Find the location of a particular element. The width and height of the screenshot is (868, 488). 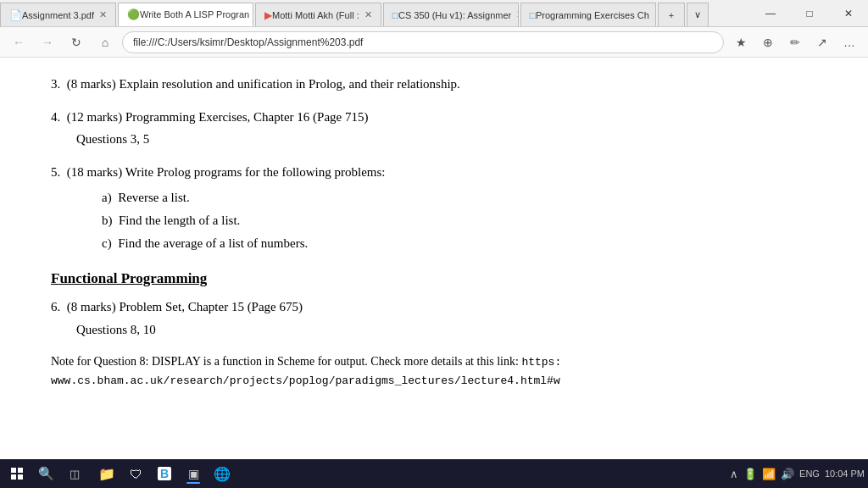

volume-icon: 🔊 is located at coordinates (787, 474).